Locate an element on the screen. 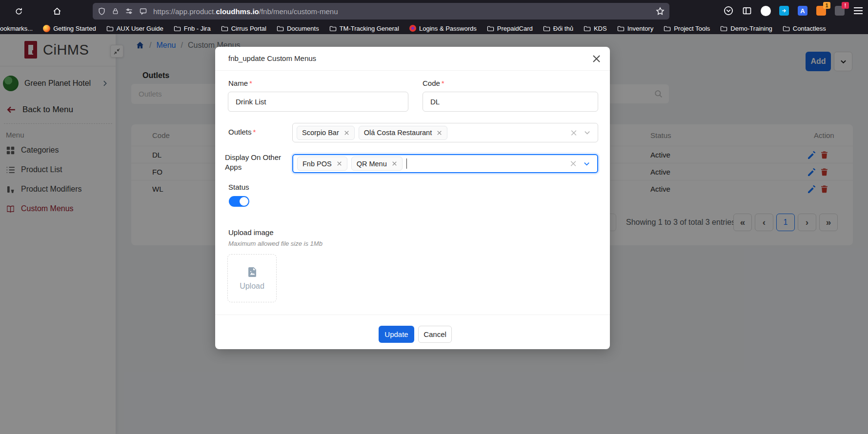  upload-hint: Maximum allowed file size is 1Mb is located at coordinates (275, 244).